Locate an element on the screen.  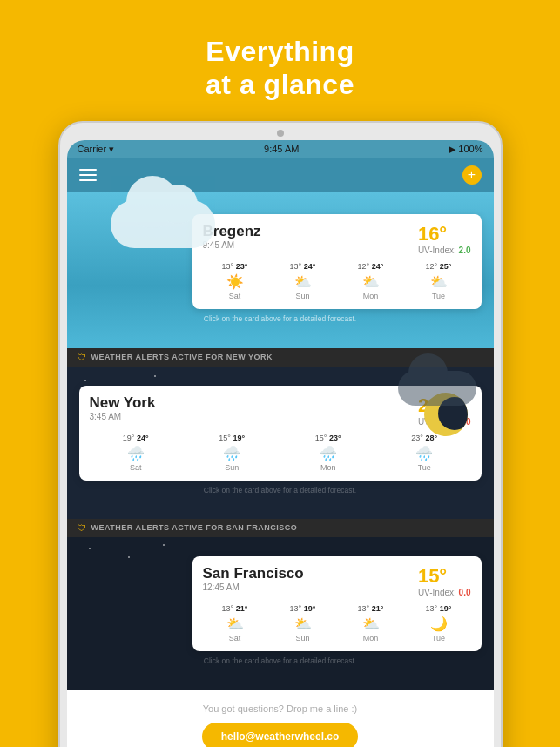
newyork-time: 3:45 AM is located at coordinates (123, 416).